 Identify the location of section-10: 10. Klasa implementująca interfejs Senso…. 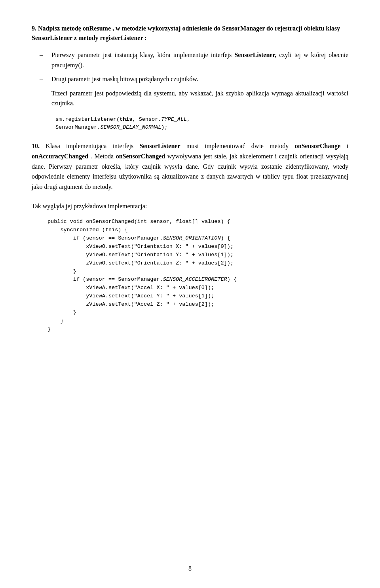
(190, 166).